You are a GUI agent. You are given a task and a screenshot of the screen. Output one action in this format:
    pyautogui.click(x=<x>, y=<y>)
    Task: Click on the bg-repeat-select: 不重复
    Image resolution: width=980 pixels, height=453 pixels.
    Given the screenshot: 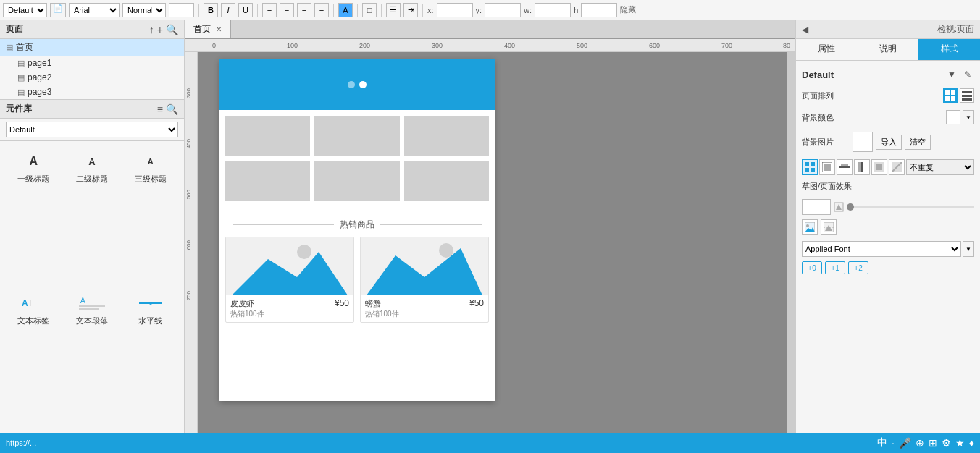 What is the action you would take?
    pyautogui.click(x=940, y=167)
    